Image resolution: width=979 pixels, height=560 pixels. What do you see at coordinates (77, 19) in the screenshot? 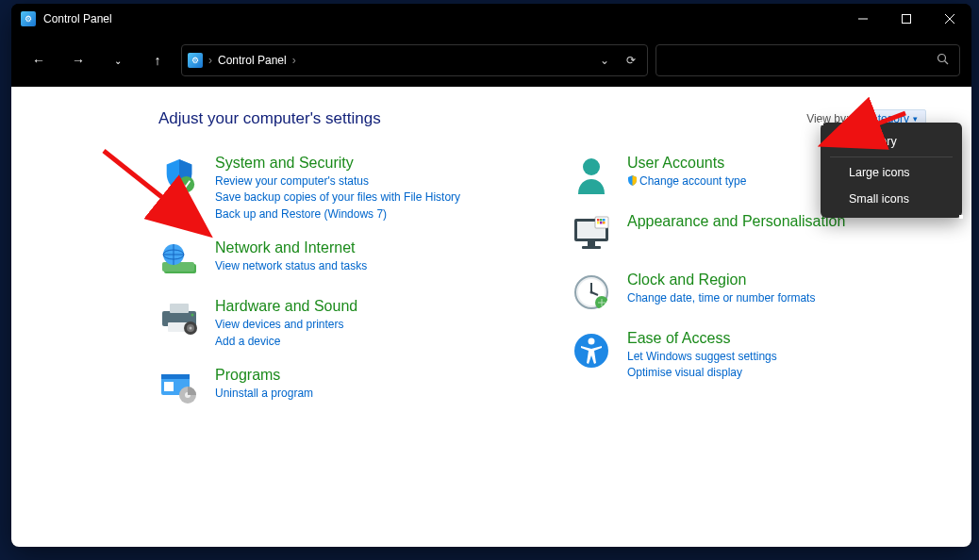
I see `window-title: Control Panel` at bounding box center [77, 19].